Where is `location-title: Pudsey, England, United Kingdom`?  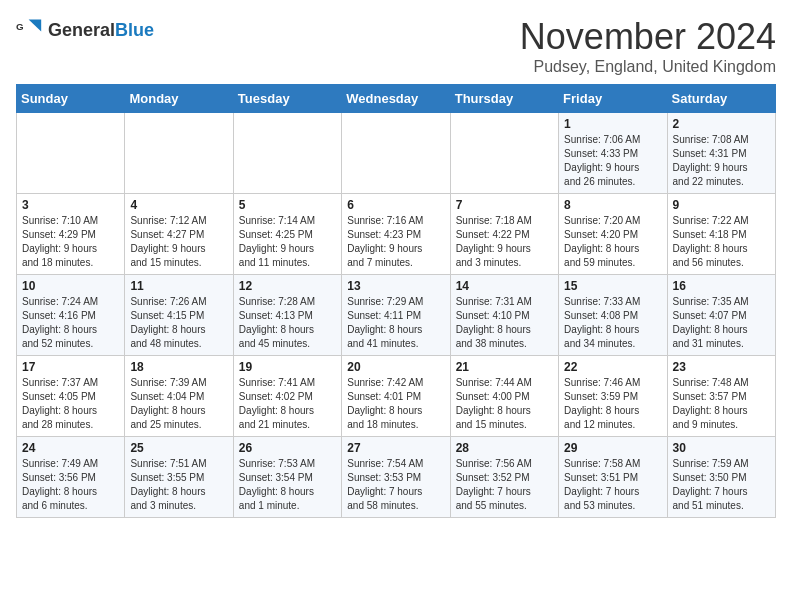 location-title: Pudsey, England, United Kingdom is located at coordinates (648, 67).